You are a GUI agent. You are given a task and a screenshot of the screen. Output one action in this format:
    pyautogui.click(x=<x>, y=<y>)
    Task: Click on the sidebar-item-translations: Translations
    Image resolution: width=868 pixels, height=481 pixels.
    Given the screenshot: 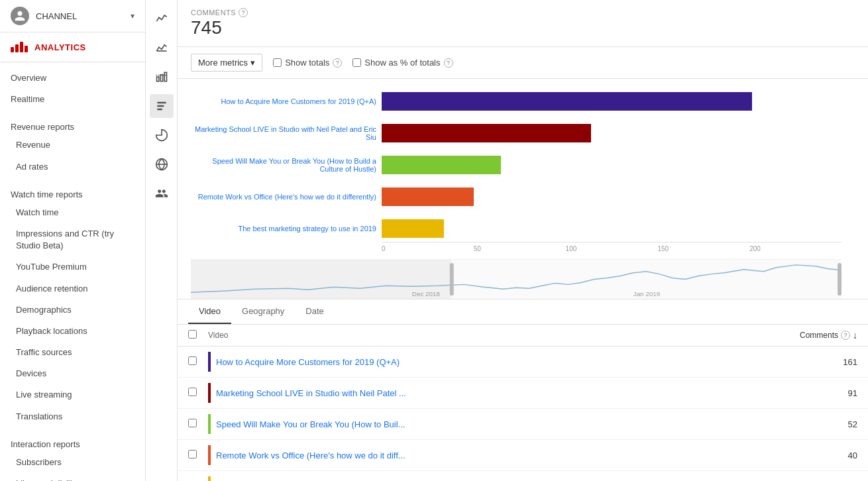 What is the action you would take?
    pyautogui.click(x=73, y=417)
    